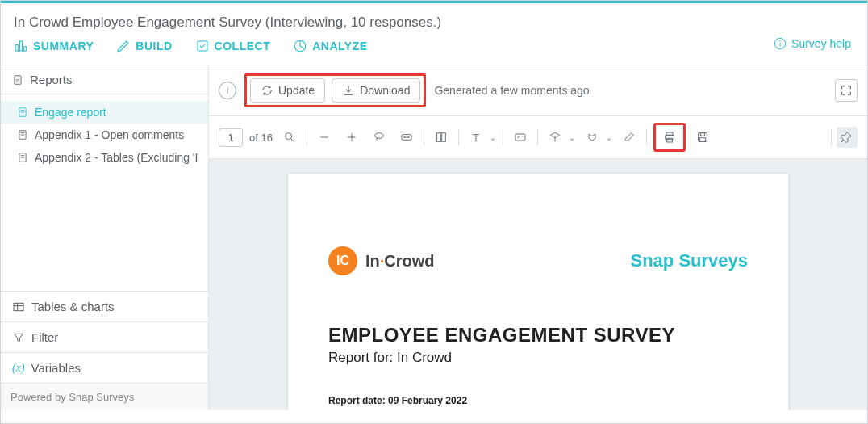 This screenshot has height=424, width=868. What do you see at coordinates (555, 137) in the screenshot?
I see `highlight-button` at bounding box center [555, 137].